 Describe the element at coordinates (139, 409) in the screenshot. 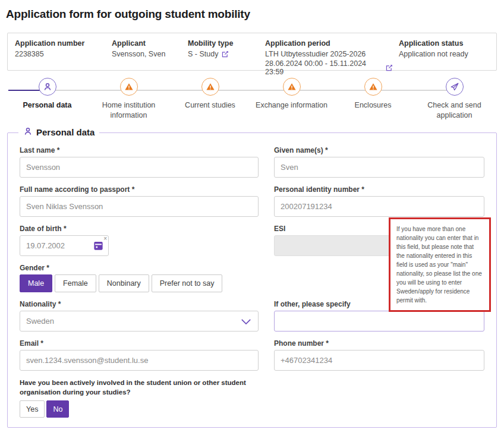

I see `yes-no-button-group: Yes No` at that location.